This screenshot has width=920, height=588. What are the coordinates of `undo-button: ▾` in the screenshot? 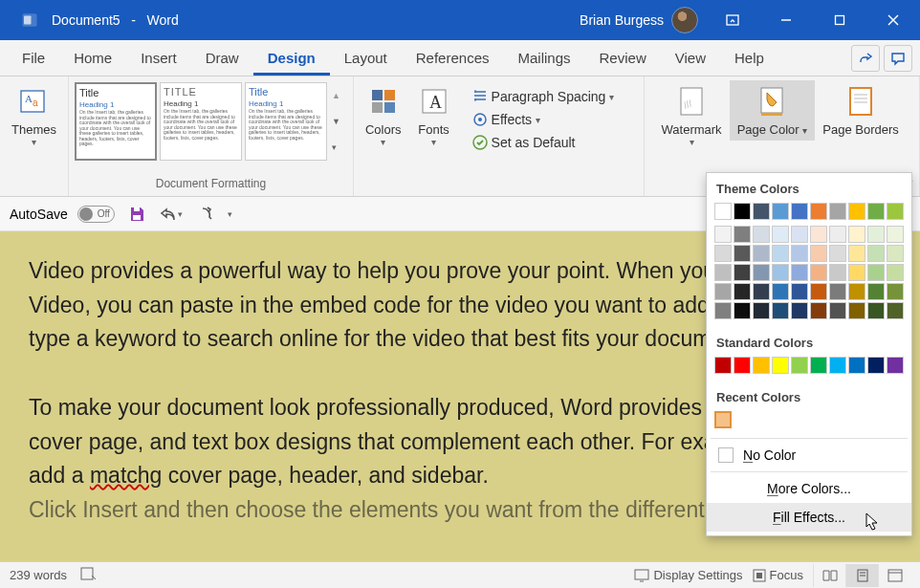 It's located at (171, 214).